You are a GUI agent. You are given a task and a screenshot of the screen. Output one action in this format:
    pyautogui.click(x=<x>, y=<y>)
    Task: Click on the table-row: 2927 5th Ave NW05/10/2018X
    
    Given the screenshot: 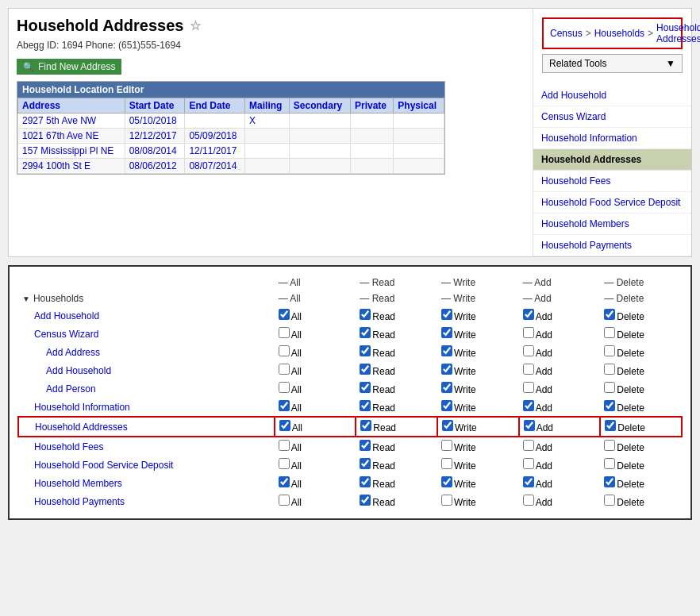 What is the action you would take?
    pyautogui.click(x=232, y=121)
    